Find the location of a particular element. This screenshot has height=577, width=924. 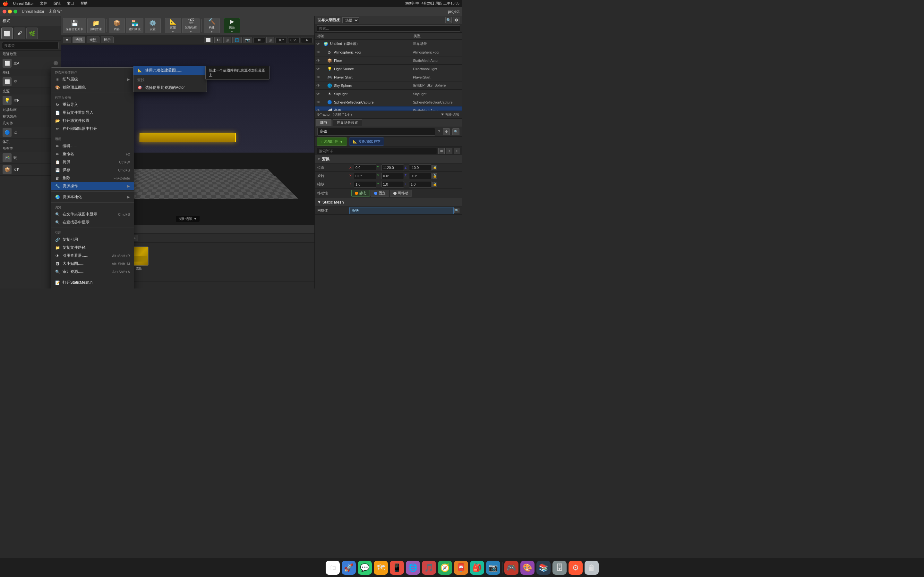

size-map-icon: 🖼 is located at coordinates (57, 264).